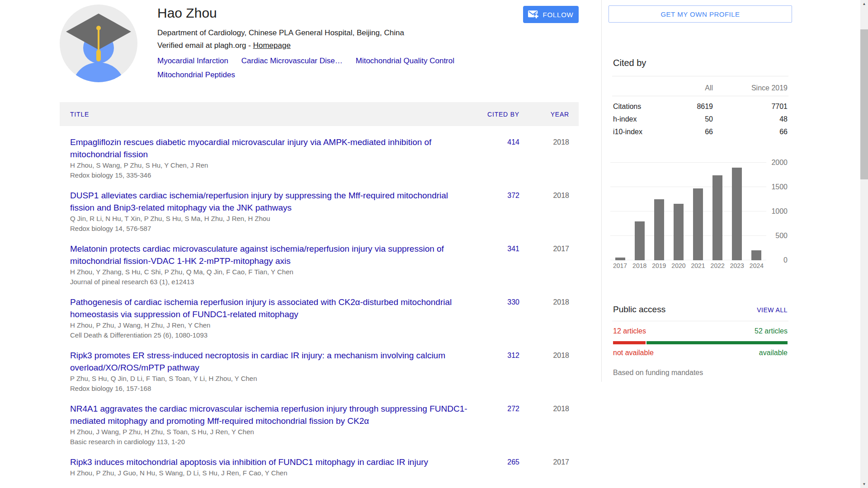  Describe the element at coordinates (272, 361) in the screenshot. I see `publication-title-link: Ripk3 promotes ER stress-induced necropt…` at that location.